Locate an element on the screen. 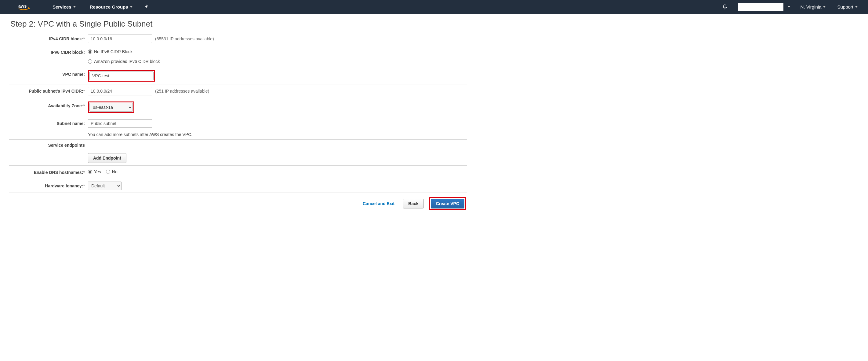 Image resolution: width=868 pixels, height=361 pixels. nav-support-label: Support is located at coordinates (845, 7).